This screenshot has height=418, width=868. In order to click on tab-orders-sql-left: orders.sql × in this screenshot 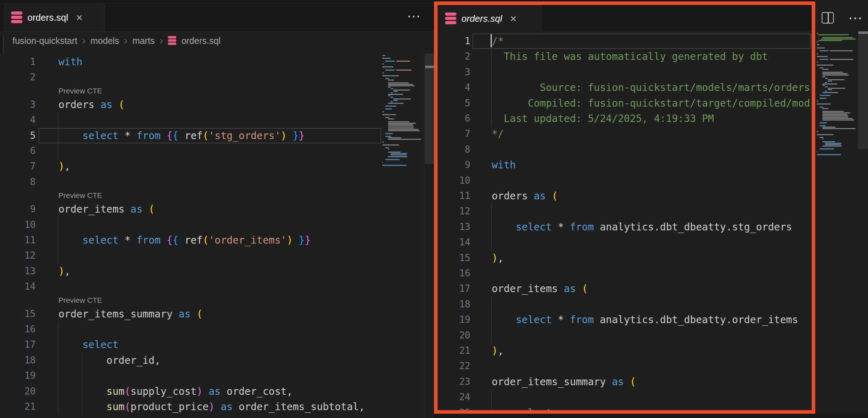, I will do `click(55, 17)`.